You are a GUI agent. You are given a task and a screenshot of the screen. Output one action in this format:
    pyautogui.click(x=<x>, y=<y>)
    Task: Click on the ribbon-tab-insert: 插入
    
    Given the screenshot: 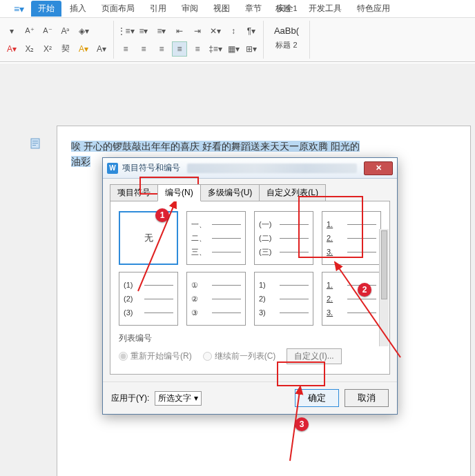 What is the action you would take?
    pyautogui.click(x=78, y=8)
    